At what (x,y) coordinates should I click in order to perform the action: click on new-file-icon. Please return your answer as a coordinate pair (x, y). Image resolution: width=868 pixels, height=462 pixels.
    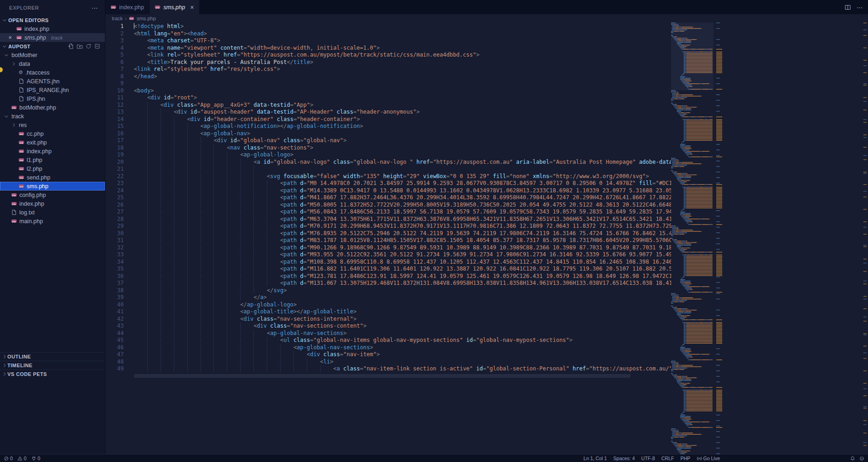
    Looking at the image, I should click on (71, 46).